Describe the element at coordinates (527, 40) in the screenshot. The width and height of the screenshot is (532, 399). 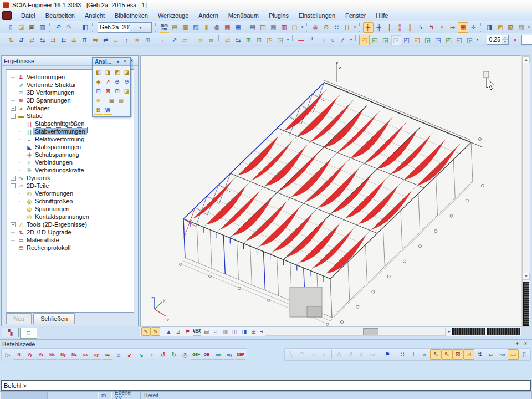
I see `grid-step-spinner-value: 3` at that location.